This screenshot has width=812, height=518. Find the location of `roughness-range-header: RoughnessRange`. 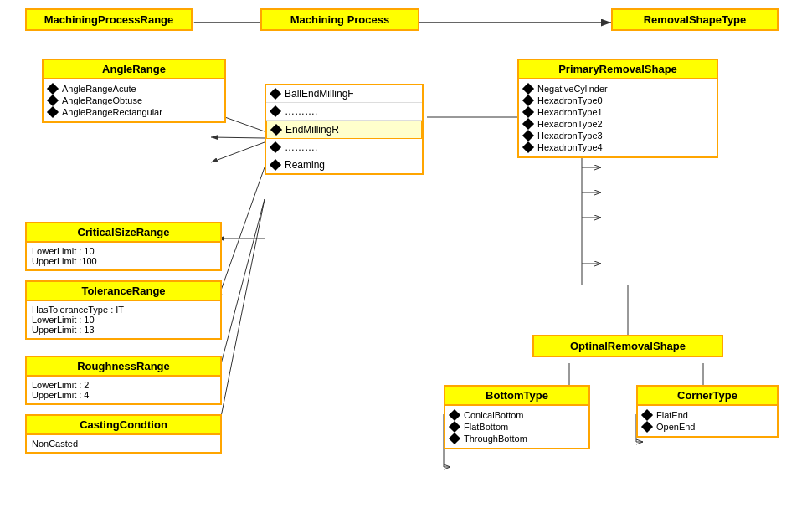

roughness-range-header: RoughnessRange is located at coordinates (124, 367).